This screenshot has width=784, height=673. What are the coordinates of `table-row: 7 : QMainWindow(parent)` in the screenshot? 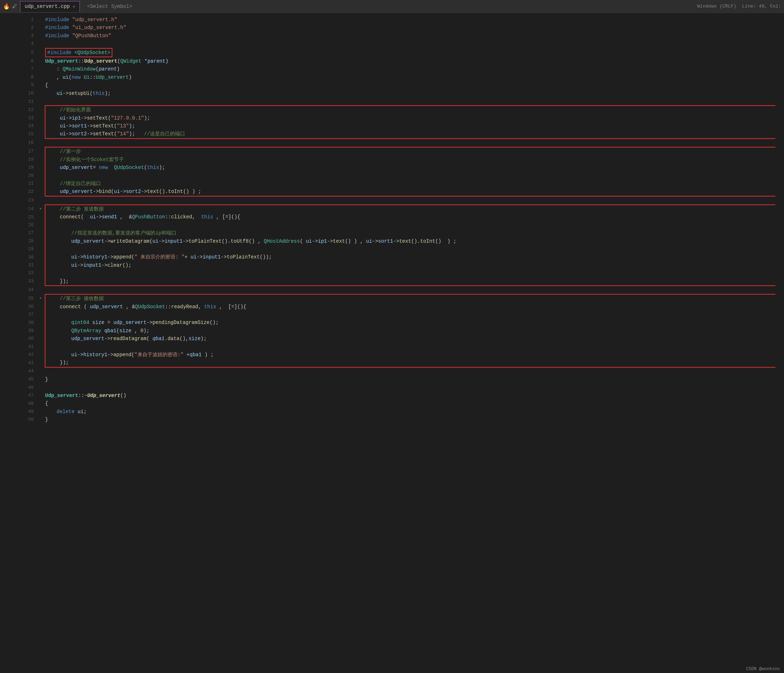 It's located at (398, 69).